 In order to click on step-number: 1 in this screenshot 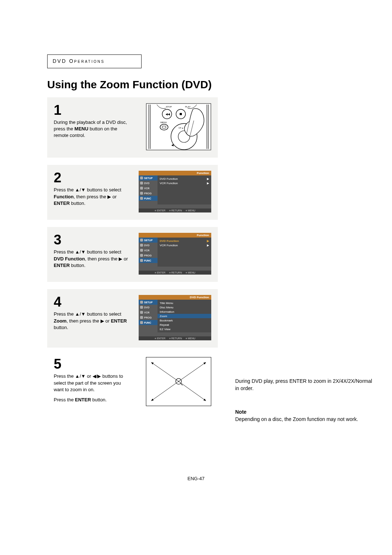, I will do `click(92, 110)`.